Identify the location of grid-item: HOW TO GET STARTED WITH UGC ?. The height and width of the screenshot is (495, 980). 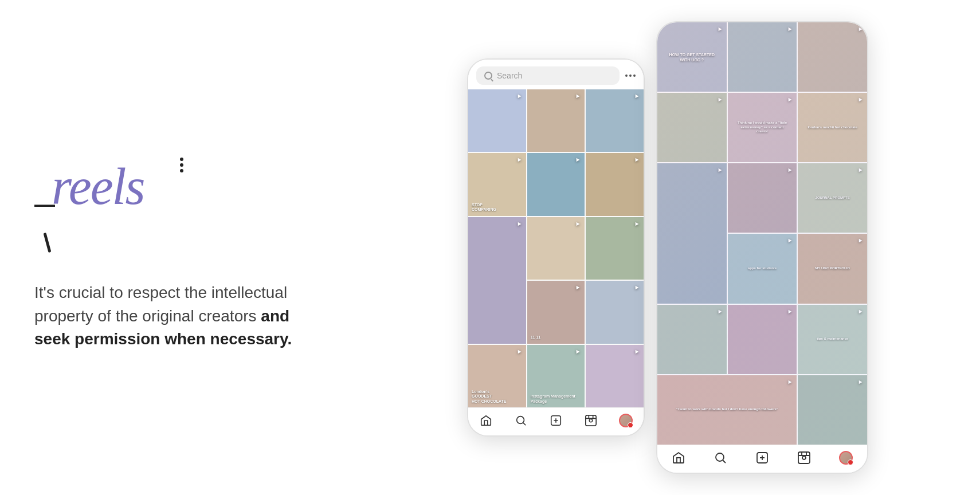
(692, 57).